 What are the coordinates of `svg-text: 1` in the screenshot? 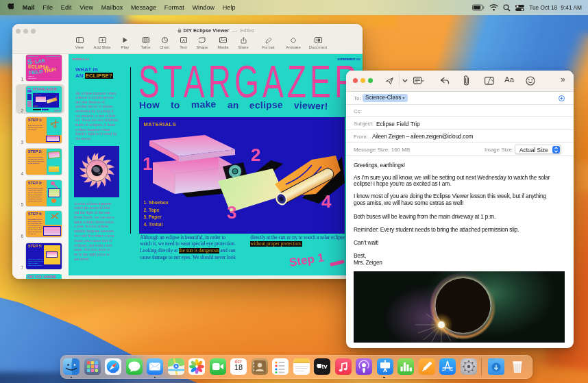 It's located at (147, 164).